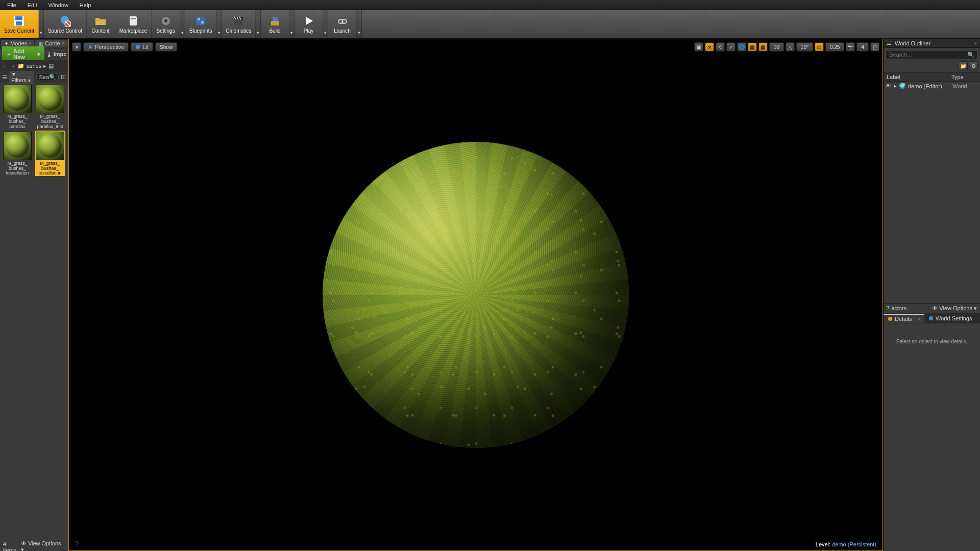 Image resolution: width=980 pixels, height=551 pixels. Describe the element at coordinates (932, 55) in the screenshot. I see `outliner-search-input: Search... 🔍` at that location.